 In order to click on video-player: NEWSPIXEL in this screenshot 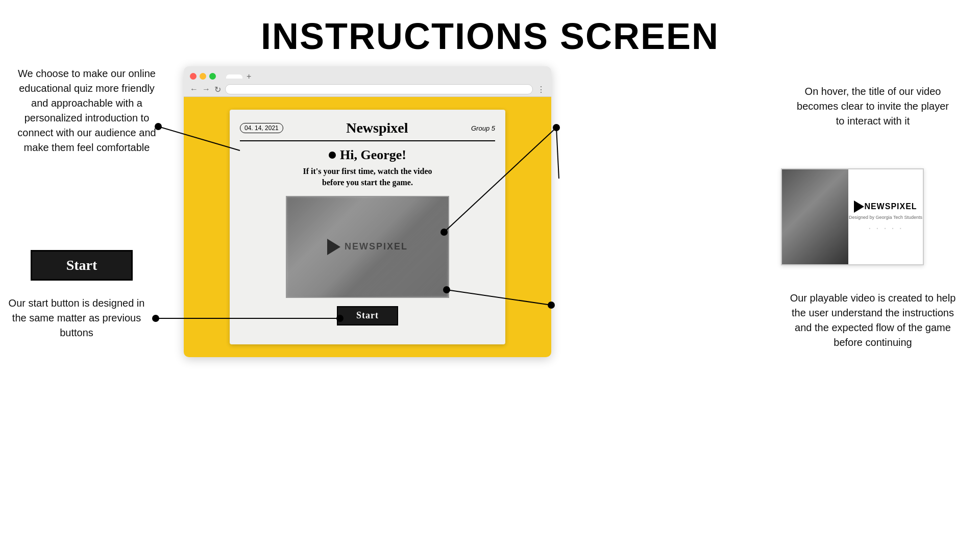, I will do `click(368, 247)`.